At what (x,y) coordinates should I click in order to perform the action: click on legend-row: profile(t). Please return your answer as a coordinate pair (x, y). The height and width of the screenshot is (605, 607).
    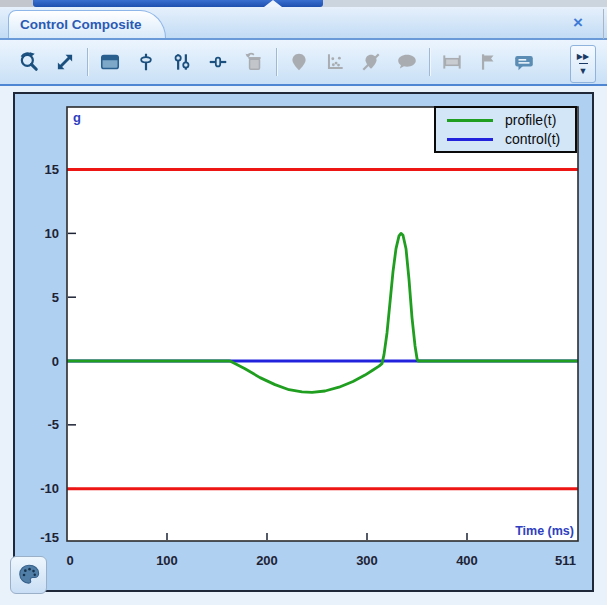
    Looking at the image, I should click on (506, 120).